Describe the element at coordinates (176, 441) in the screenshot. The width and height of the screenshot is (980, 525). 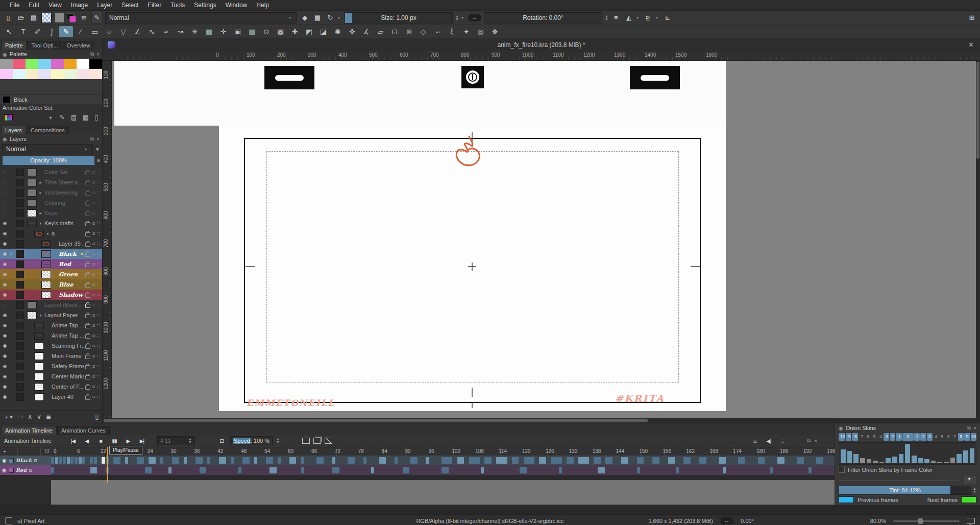
I see `current-frame-spinbox: # 11 ▲▼` at that location.